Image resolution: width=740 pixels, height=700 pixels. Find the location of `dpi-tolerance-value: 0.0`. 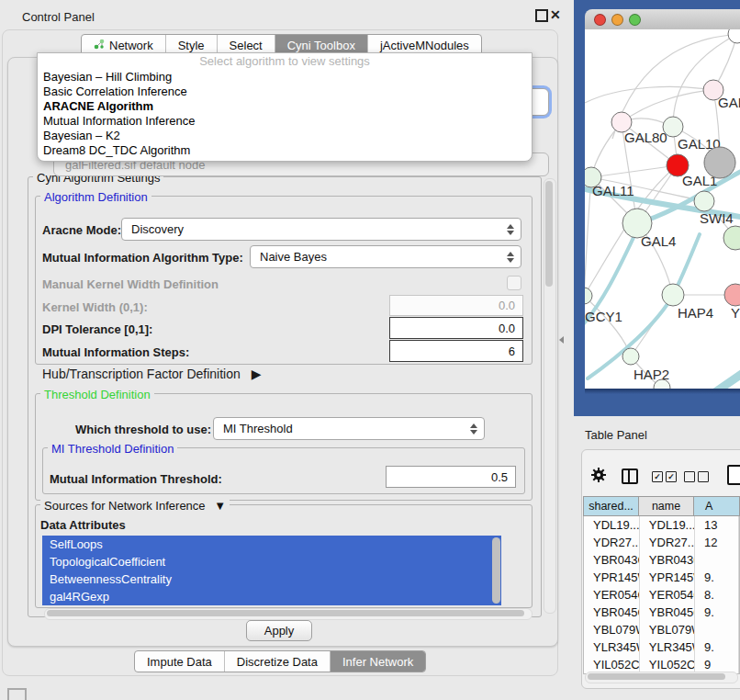

dpi-tolerance-value: 0.0 is located at coordinates (507, 329).